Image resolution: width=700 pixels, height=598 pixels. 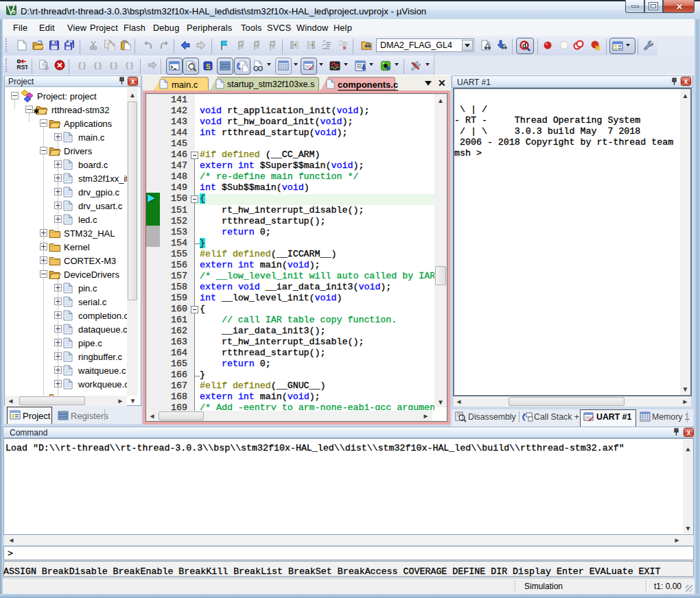 I want to click on svg-text: S, so click(x=209, y=67).